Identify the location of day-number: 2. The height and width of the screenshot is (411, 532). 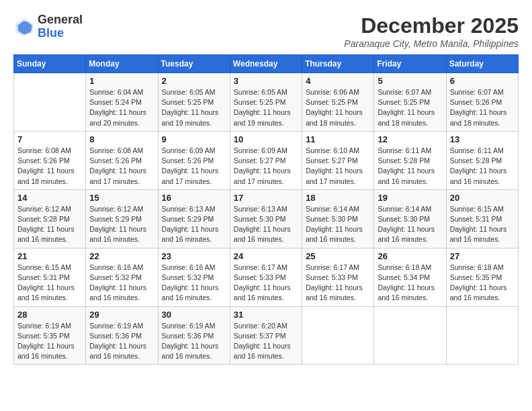
(194, 81).